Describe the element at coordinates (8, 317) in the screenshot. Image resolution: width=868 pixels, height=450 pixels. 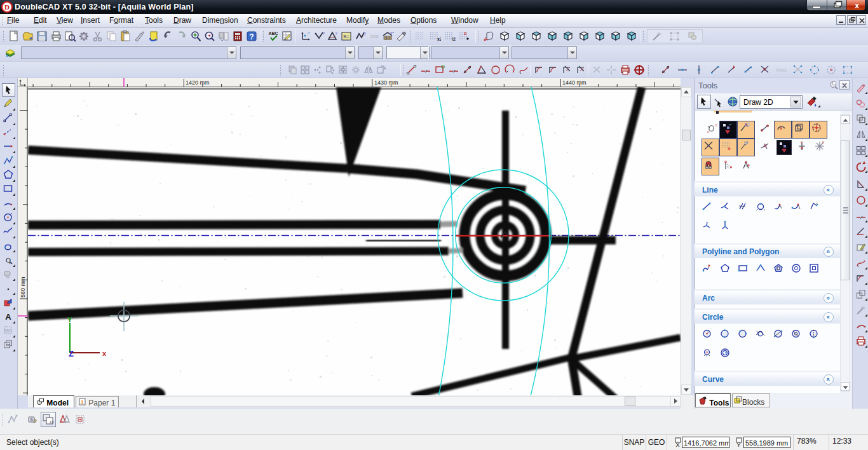
I see `svg-text: A` at that location.